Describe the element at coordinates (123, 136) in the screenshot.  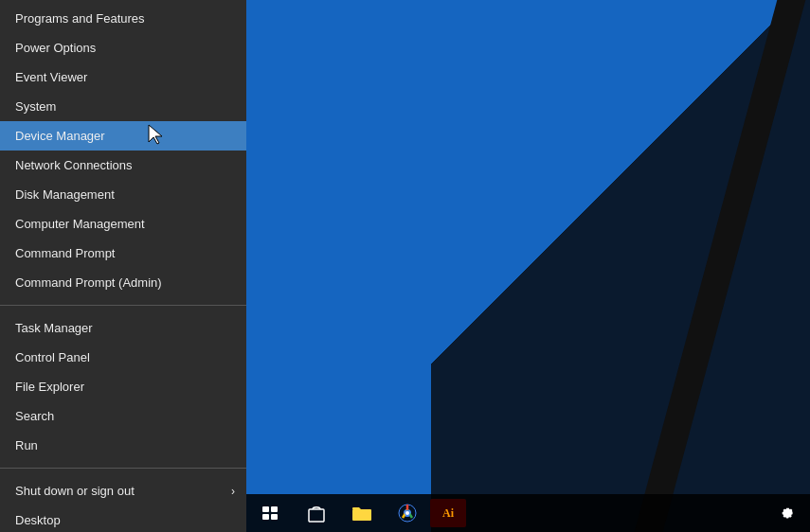
I see `menu-item-device-manager: Device Manager` at that location.